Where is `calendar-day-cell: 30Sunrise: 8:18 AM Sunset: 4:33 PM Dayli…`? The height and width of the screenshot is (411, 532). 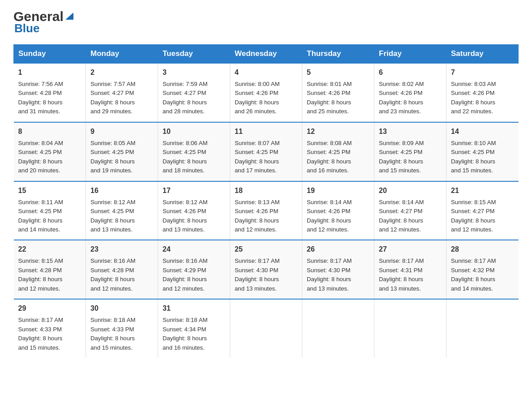
calendar-day-cell: 30Sunrise: 8:18 AM Sunset: 4:33 PM Dayli… is located at coordinates (122, 329).